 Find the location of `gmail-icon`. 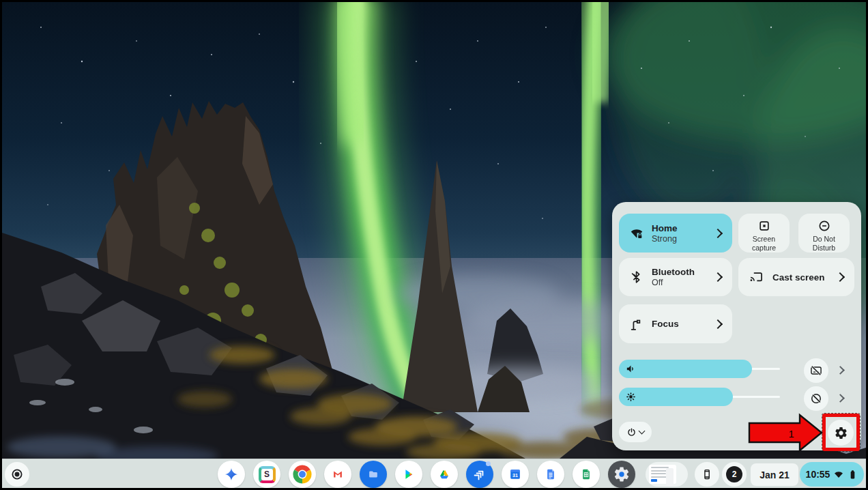

gmail-icon is located at coordinates (338, 474).